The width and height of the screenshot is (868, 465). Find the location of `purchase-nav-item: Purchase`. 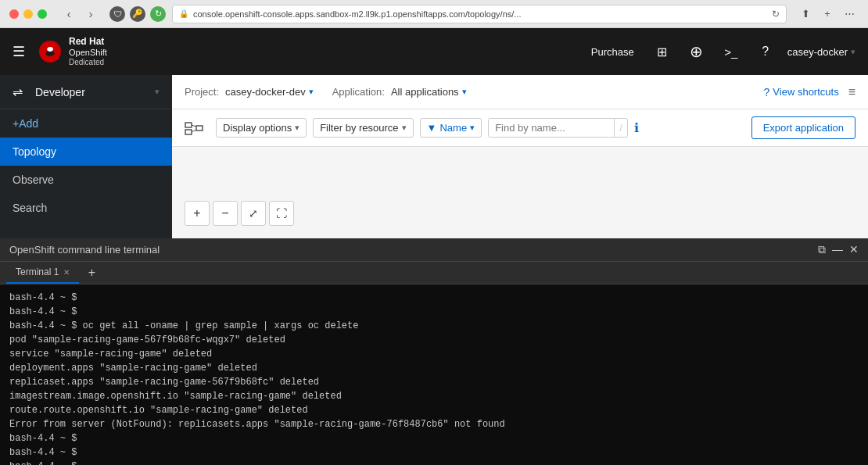

purchase-nav-item: Purchase is located at coordinates (613, 52).